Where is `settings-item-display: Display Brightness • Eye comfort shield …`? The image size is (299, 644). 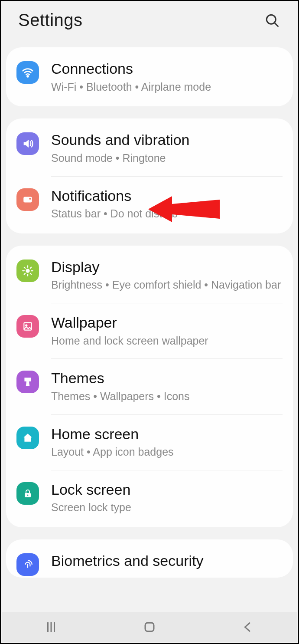
settings-item-display: Display Brightness • Eye comfort shield … is located at coordinates (150, 275).